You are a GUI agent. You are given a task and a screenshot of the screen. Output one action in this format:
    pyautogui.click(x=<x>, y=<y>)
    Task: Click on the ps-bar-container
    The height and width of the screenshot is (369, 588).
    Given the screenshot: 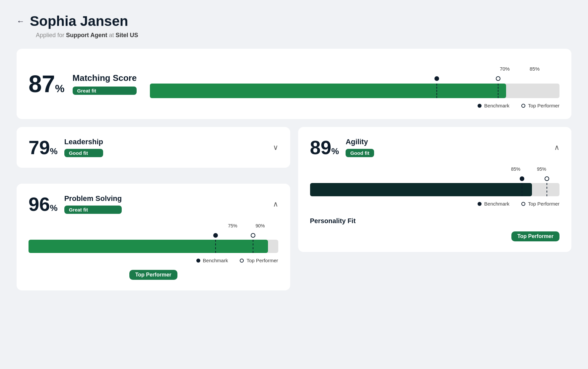 What is the action you would take?
    pyautogui.click(x=153, y=246)
    